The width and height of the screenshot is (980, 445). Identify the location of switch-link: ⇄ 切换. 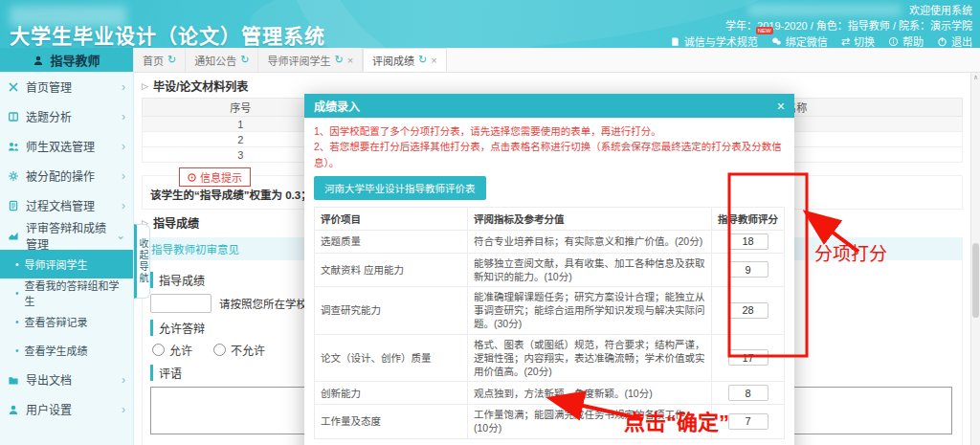
(858, 40).